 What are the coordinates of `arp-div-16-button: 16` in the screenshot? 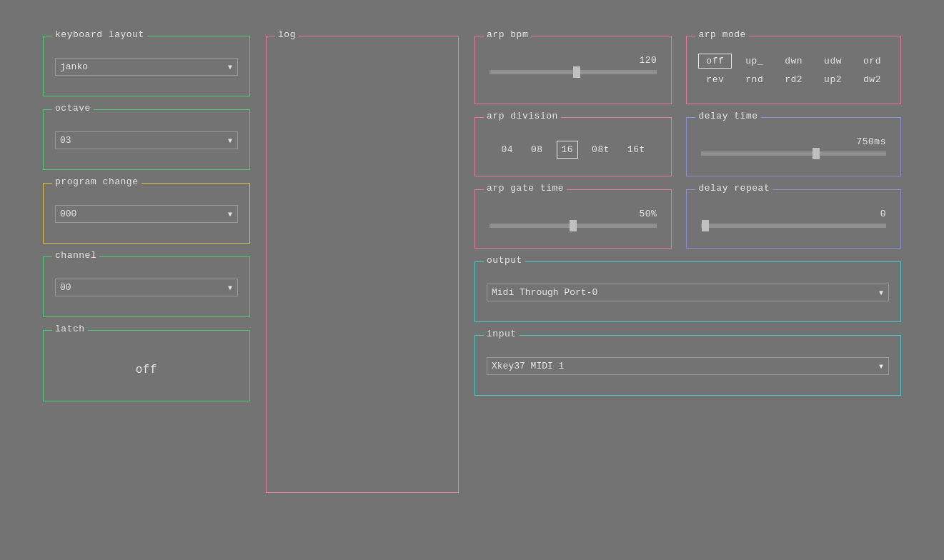 It's located at (567, 150).